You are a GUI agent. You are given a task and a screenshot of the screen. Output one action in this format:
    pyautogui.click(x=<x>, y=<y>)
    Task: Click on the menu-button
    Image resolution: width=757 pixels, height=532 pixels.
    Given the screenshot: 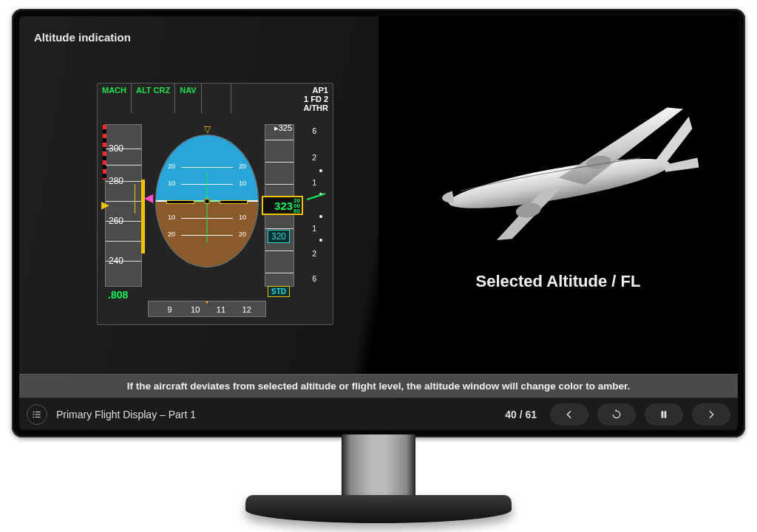 What is the action you would take?
    pyautogui.click(x=37, y=415)
    